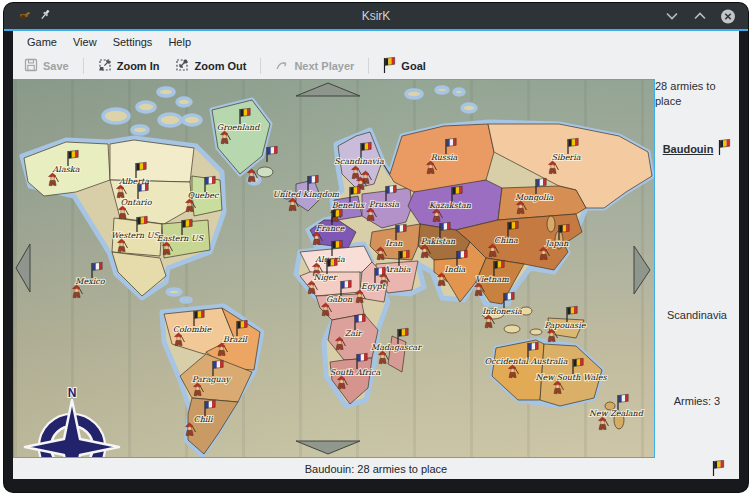 This screenshot has width=752, height=495. I want to click on menu-settings: Settings, so click(133, 42).